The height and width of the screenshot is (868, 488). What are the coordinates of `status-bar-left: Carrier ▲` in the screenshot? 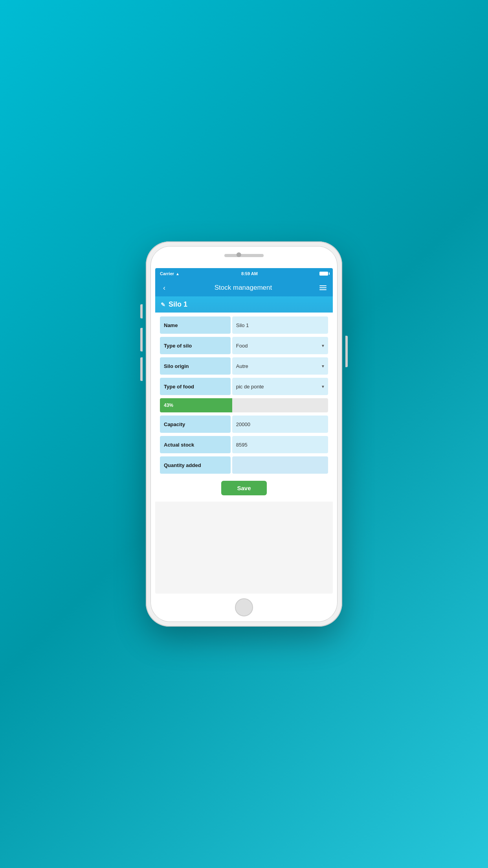 It's located at (170, 274).